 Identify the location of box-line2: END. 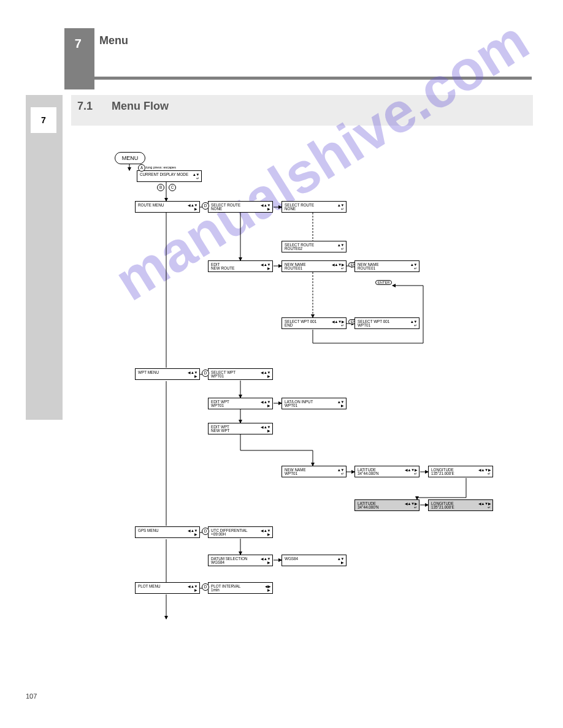
(311, 325).